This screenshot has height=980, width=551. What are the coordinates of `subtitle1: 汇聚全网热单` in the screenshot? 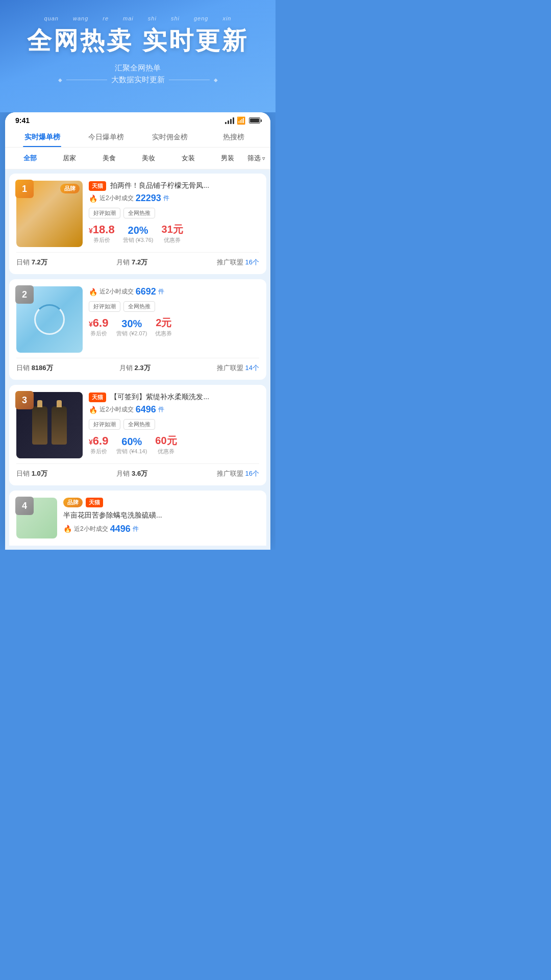 It's located at (138, 68).